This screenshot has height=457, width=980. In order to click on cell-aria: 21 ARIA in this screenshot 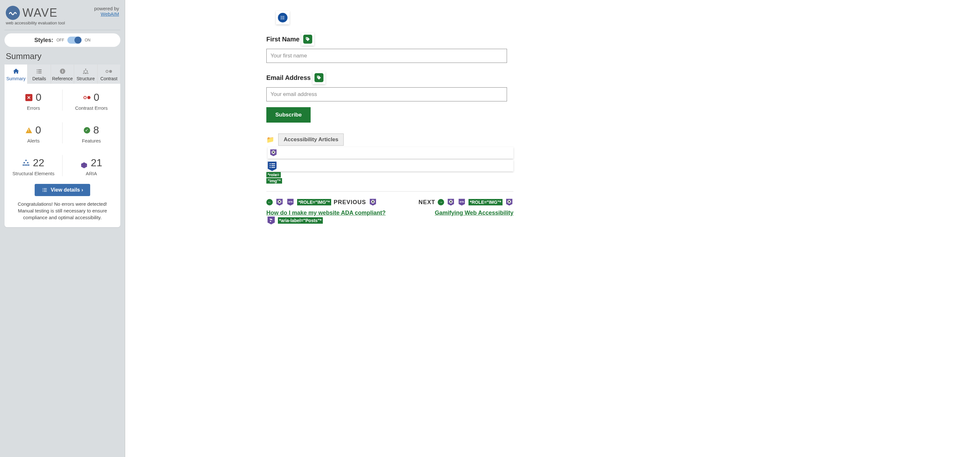, I will do `click(91, 166)`.